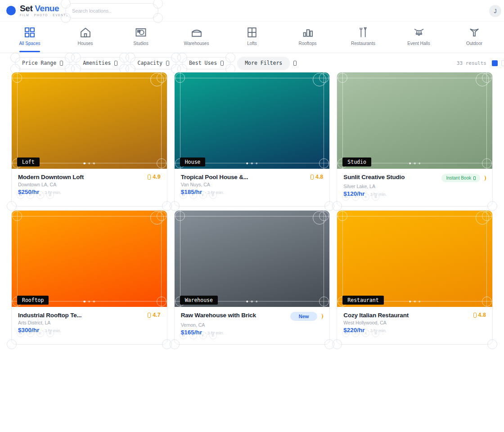  What do you see at coordinates (30, 37) in the screenshot?
I see `nav-item-all-spaces: All Spaces` at bounding box center [30, 37].